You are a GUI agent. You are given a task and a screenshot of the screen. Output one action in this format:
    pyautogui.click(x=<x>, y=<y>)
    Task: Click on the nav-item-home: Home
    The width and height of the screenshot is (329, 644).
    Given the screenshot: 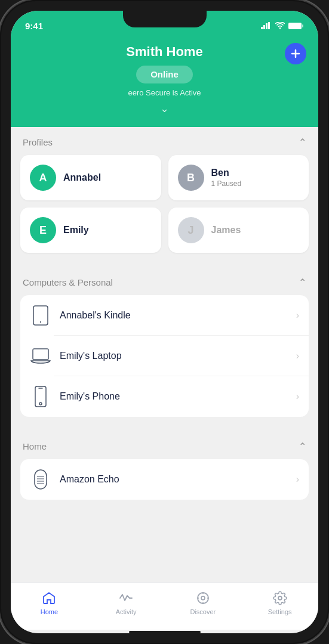 What is the action you would take?
    pyautogui.click(x=49, y=603)
    